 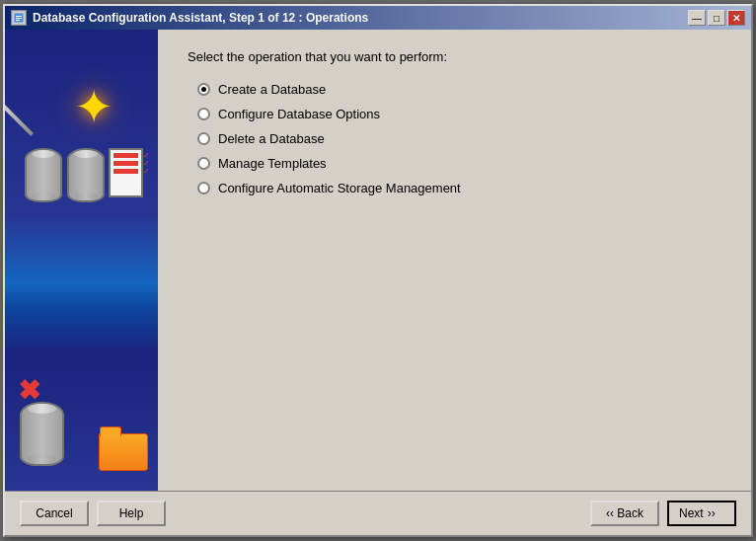 I want to click on checklist-icon, so click(x=126, y=173).